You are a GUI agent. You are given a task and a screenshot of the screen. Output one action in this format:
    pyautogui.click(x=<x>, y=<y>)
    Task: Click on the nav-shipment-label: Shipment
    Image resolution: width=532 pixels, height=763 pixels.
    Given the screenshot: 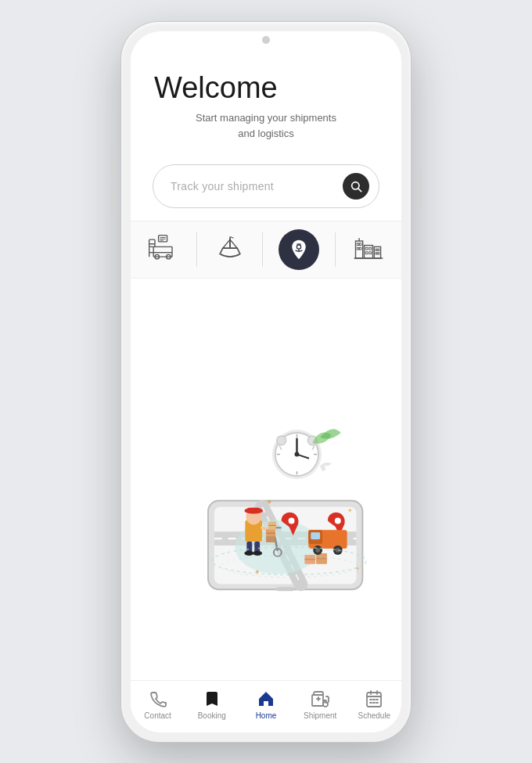 What is the action you would take?
    pyautogui.click(x=320, y=715)
    